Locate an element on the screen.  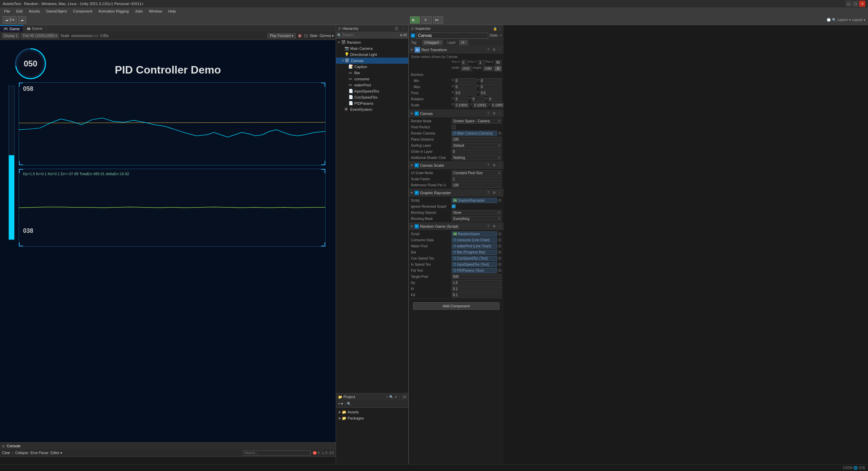
width-value: 1920 is located at coordinates (467, 68).